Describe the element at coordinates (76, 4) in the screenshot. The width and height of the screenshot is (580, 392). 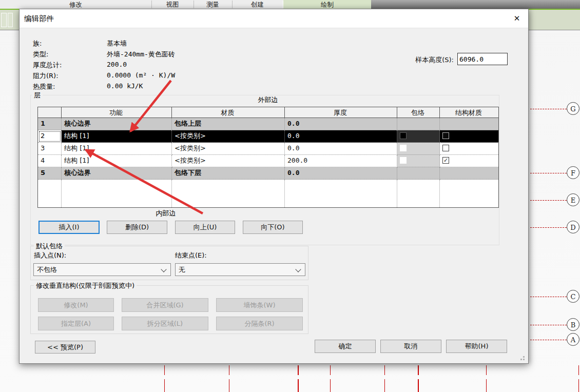
I see `ribbon-tab-modify: 修改` at that location.